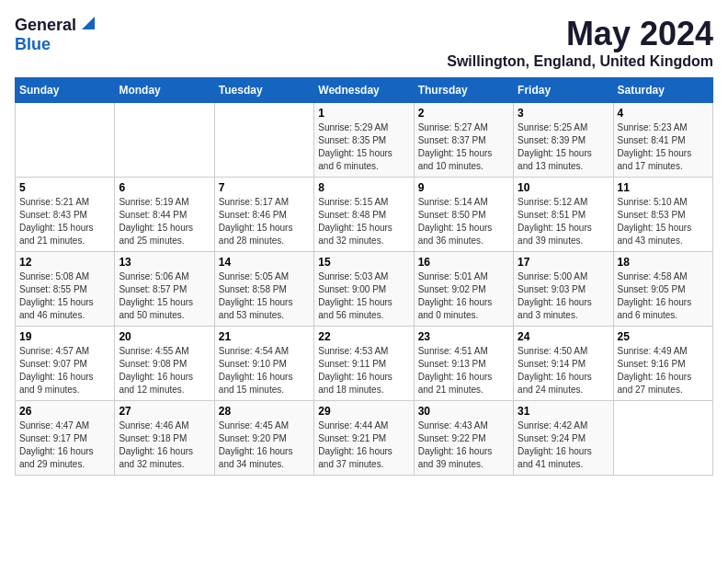 The image size is (728, 563). I want to click on day-info: Sunrise: 4:47 AM Sunset: 9:17 PM Dayligh…, so click(64, 445).